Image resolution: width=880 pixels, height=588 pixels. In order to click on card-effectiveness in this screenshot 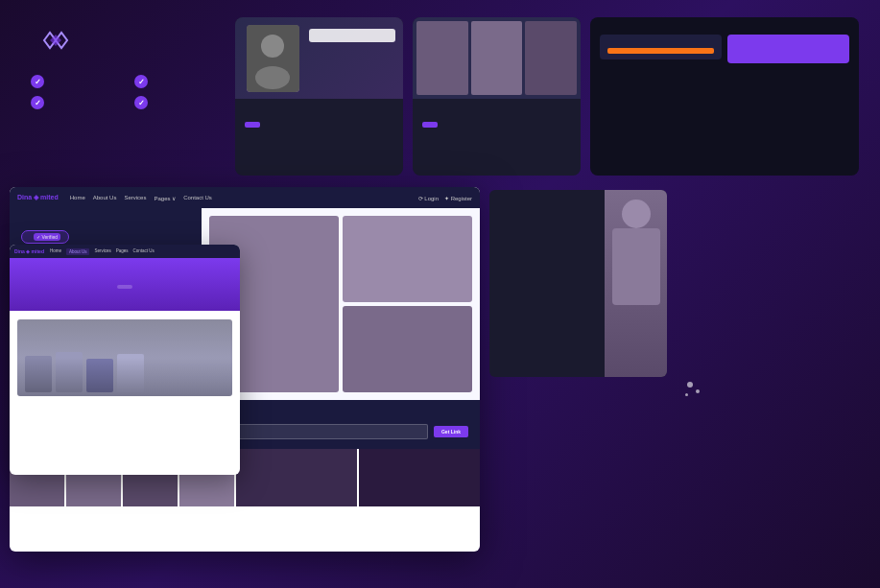, I will do `click(497, 96)`.